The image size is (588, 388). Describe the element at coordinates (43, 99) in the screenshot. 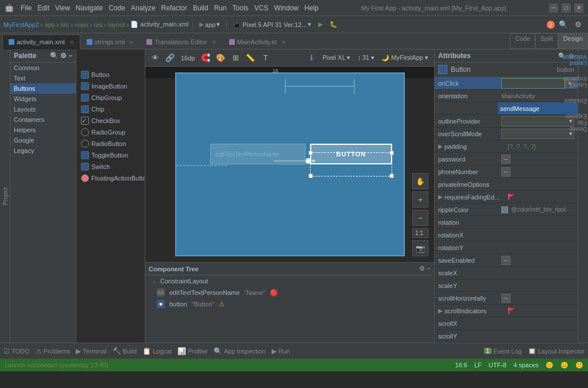

I see `palette-category-widgets: Widgets` at that location.